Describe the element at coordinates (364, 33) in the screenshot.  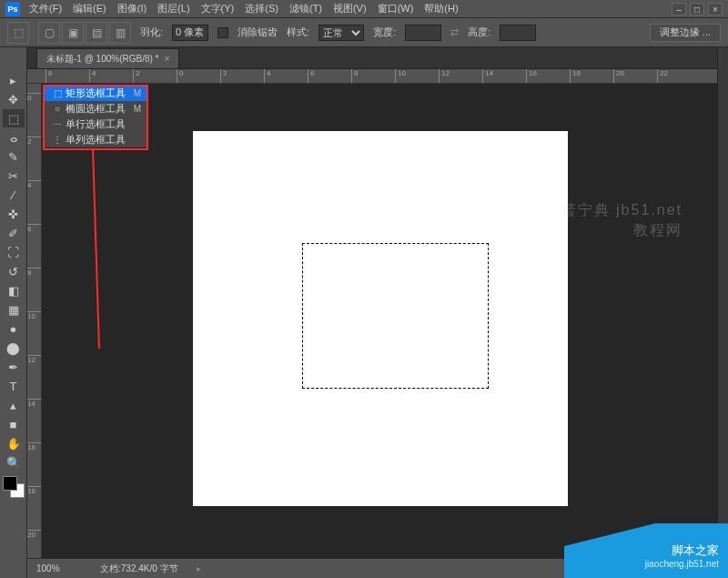
I see `options-bar: ⬚ ▢ ▣ ▤ ▥ 羽化: 消除锯齿 样式: 正常 宽度: ⇄ 高度: 调整边缘…` at that location.